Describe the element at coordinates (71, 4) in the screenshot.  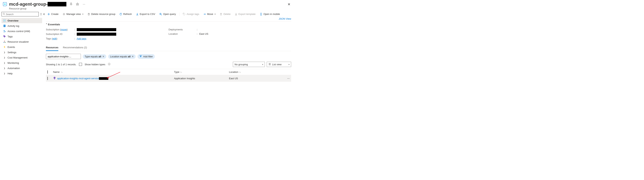
I see `pin-icon` at that location.